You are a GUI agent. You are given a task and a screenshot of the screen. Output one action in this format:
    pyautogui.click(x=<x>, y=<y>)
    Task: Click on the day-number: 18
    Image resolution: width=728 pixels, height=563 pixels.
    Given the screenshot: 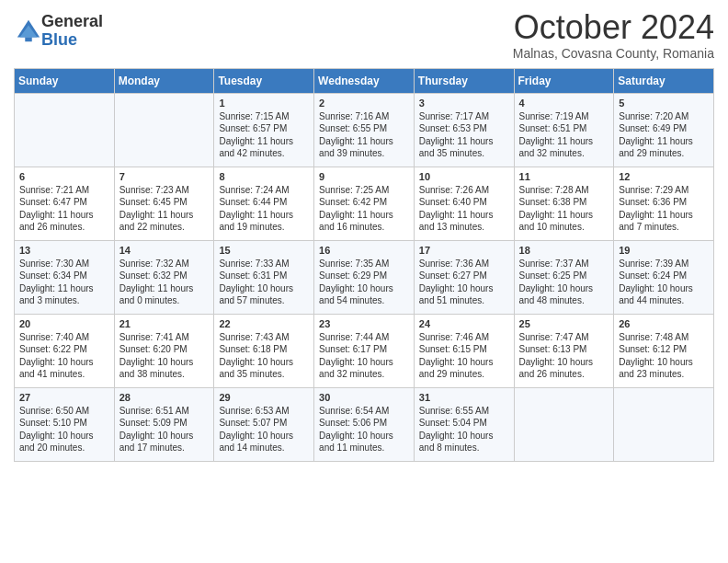 What is the action you would take?
    pyautogui.click(x=564, y=250)
    